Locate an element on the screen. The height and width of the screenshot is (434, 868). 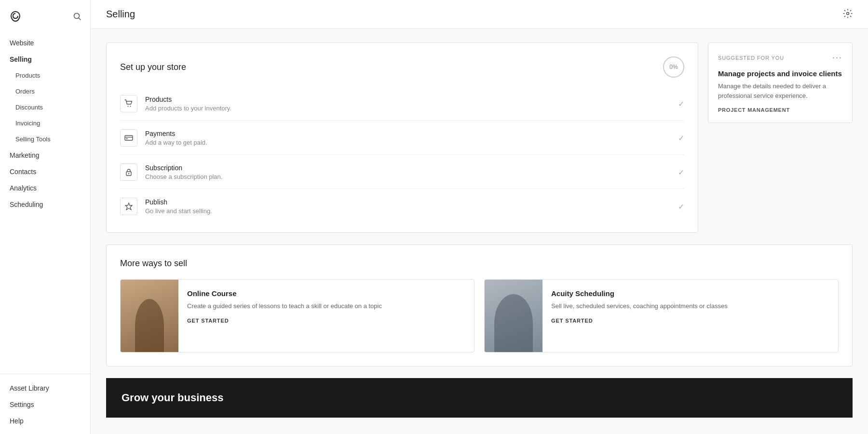
sidebar-bottom: Asset Library Settings Help is located at coordinates (45, 404).